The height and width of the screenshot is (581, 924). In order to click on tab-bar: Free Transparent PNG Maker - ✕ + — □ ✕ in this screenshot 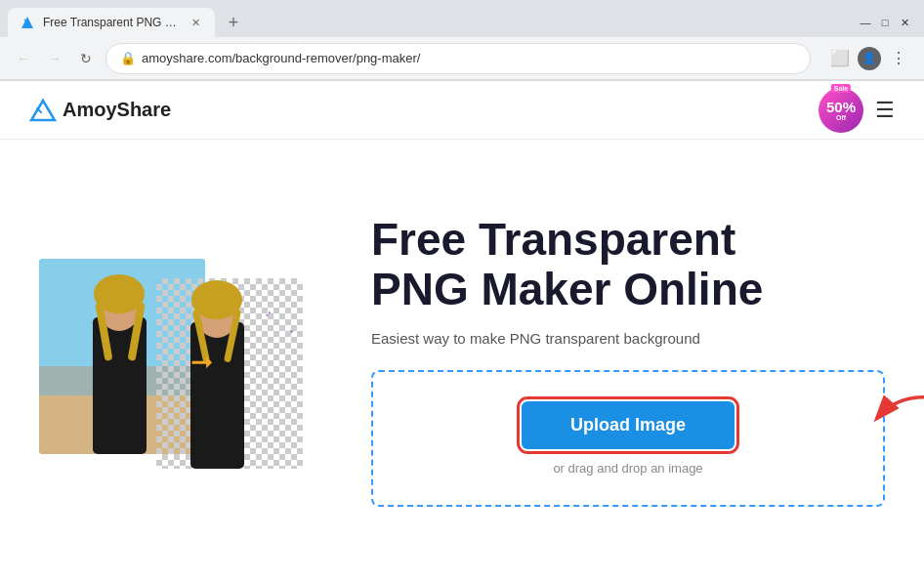, I will do `click(462, 19)`.